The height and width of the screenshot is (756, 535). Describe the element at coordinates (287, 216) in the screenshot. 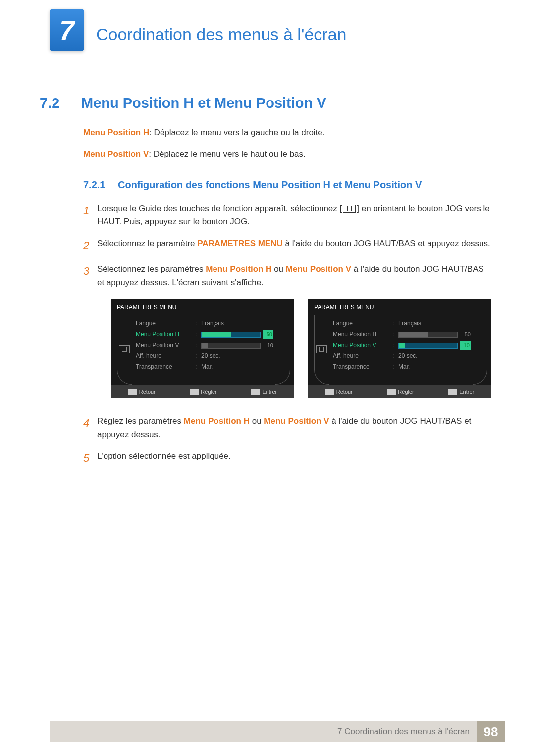

I see `step-1: 1 Lorsque le Guide des touches de foncti…` at that location.